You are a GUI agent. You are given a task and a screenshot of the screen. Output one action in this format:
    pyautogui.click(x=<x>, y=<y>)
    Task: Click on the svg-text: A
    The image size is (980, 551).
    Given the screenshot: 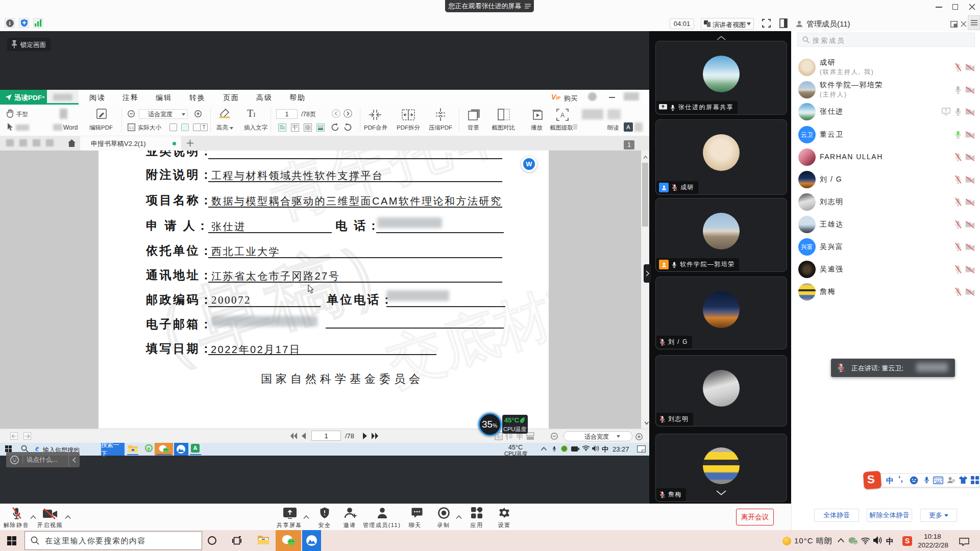 What is the action you would take?
    pyautogui.click(x=562, y=115)
    